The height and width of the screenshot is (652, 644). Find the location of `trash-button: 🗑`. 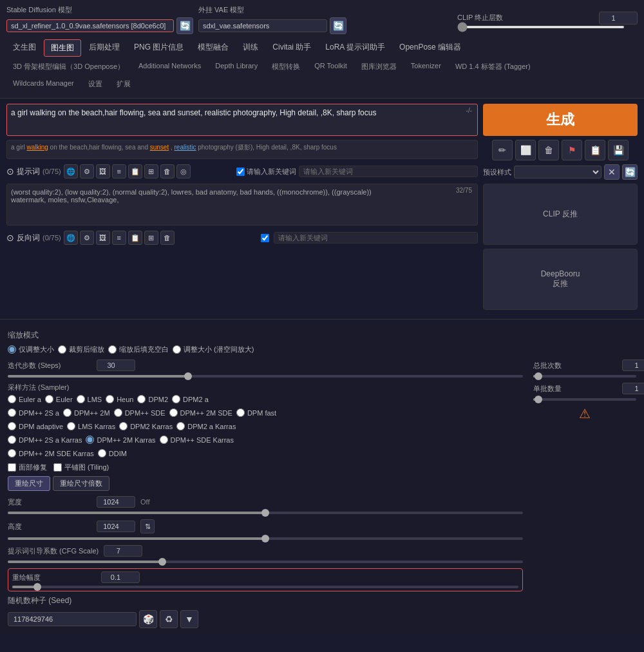

trash-button: 🗑 is located at coordinates (549, 150).